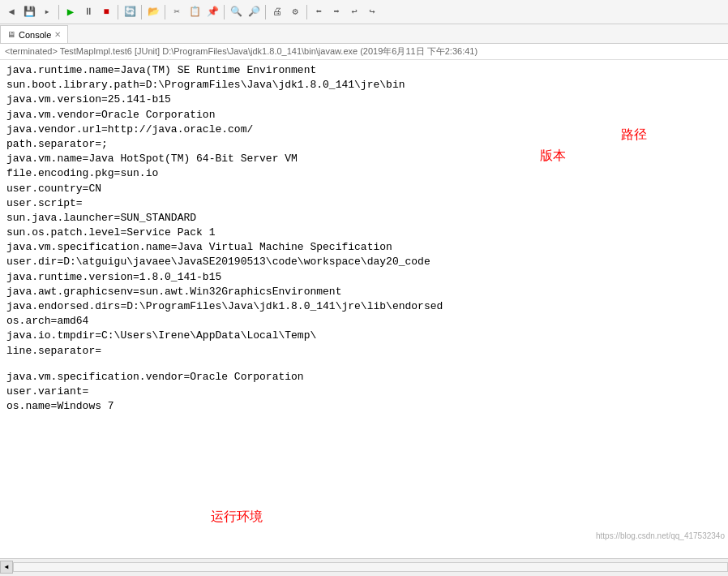  What do you see at coordinates (336, 12) in the screenshot?
I see `nav-forward-icon: ➡` at bounding box center [336, 12].